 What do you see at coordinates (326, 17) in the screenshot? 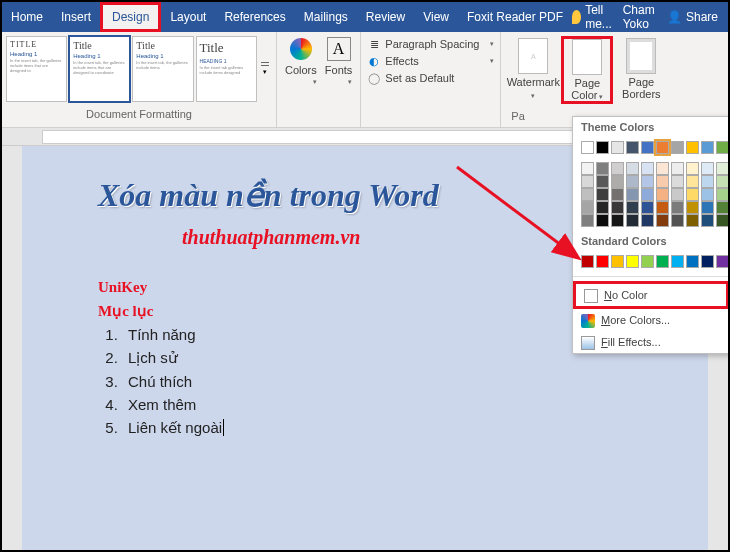
I see `tab-mailings: Mailings` at bounding box center [326, 17].